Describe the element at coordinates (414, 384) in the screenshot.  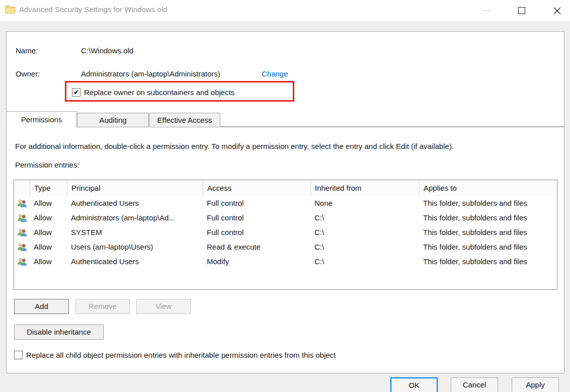
I see `ok-button: OK` at that location.